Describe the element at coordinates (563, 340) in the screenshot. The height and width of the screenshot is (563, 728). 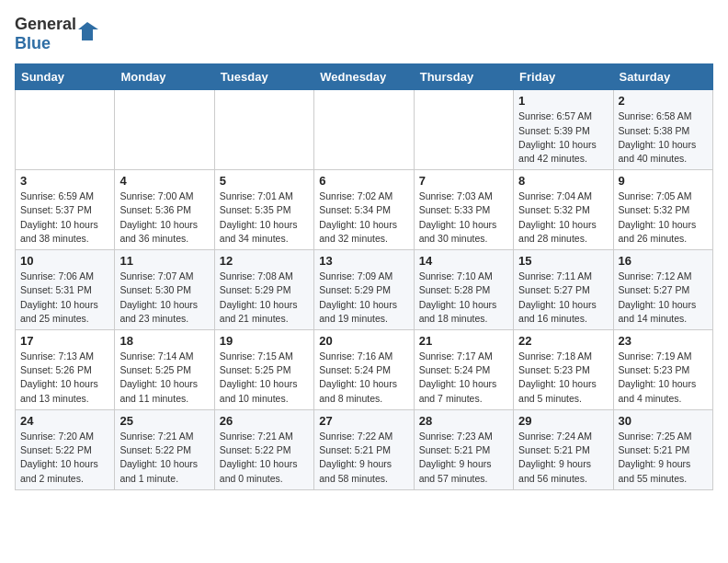
I see `day-number: 22` at that location.